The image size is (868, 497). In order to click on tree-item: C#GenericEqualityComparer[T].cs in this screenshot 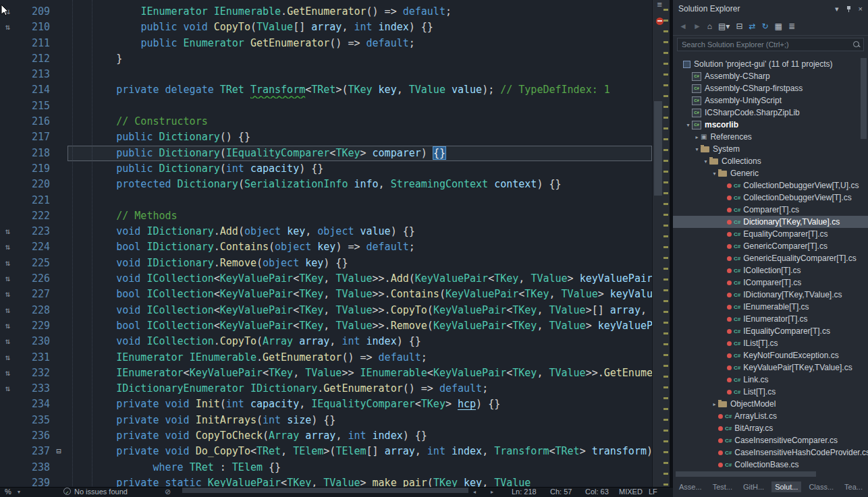, I will do `click(771, 258)`.